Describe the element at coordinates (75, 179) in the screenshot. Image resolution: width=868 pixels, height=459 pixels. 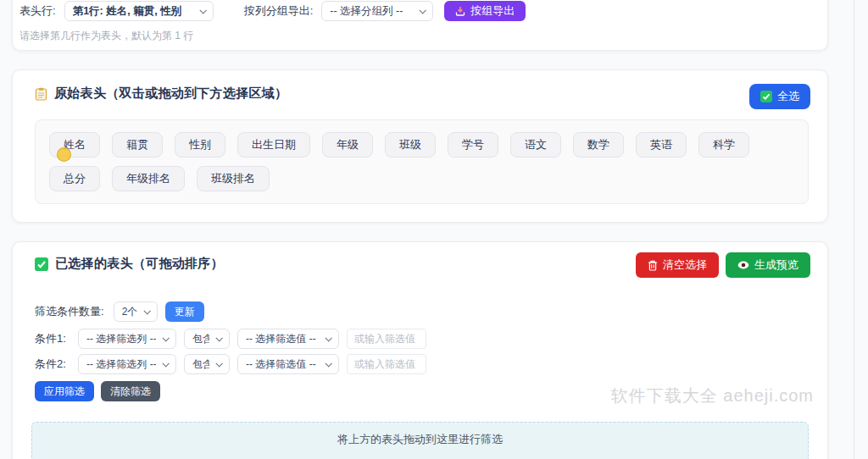
I see `header-tag: 总分` at that location.